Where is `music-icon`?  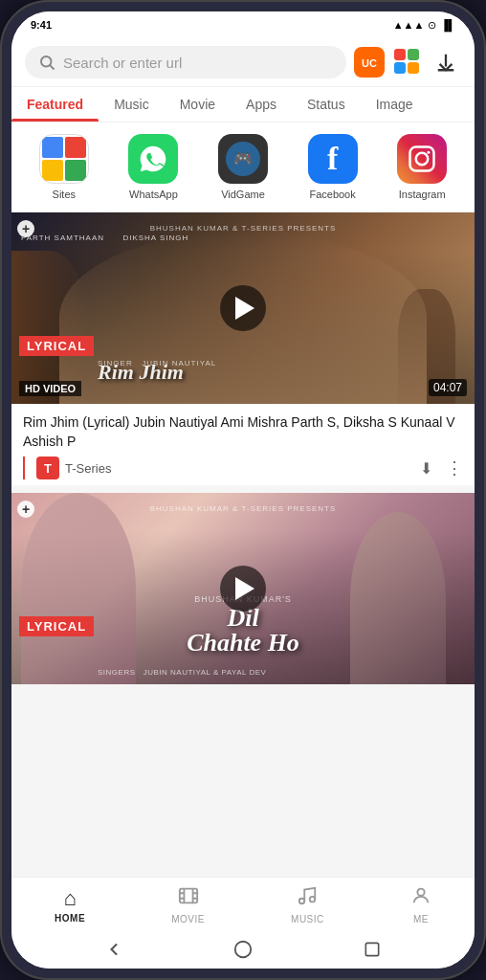
music-icon is located at coordinates (307, 899).